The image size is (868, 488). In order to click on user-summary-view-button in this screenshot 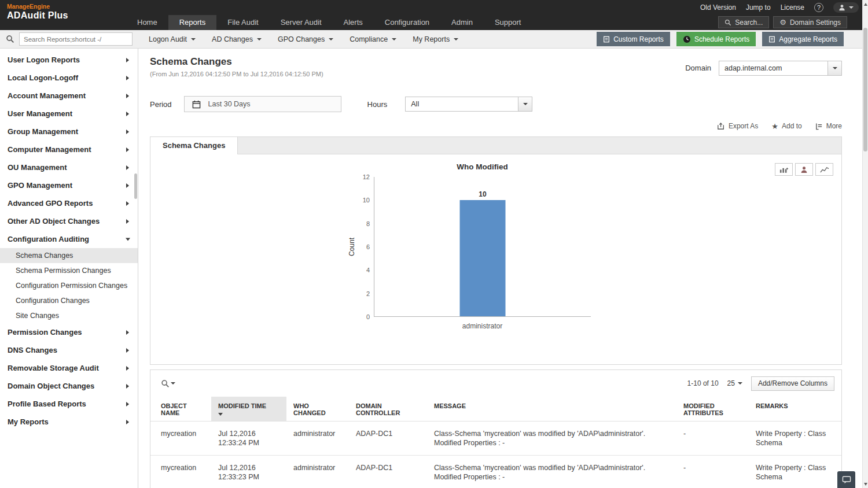, I will do `click(804, 169)`.